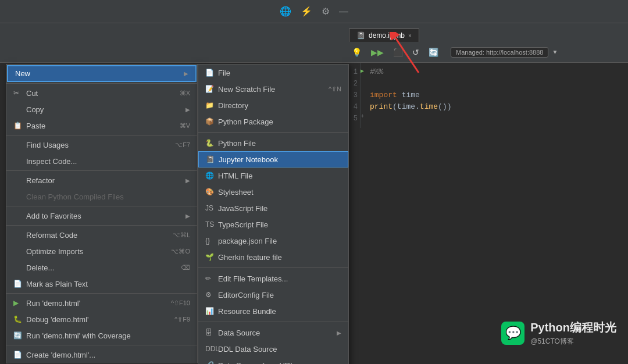  What do you see at coordinates (273, 361) in the screenshot?
I see `sub-item-datasource-url: 🔗 Data Source from URL` at bounding box center [273, 361].